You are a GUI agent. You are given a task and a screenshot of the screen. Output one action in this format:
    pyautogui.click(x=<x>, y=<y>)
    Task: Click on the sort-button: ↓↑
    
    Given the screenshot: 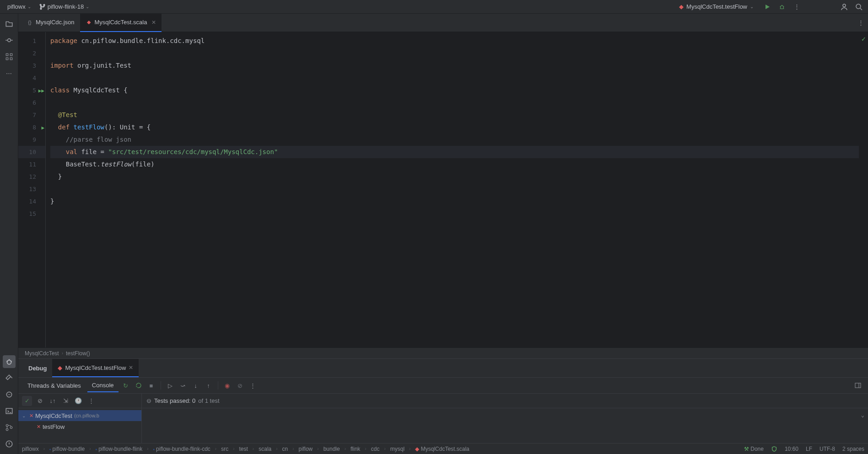 What is the action you would take?
    pyautogui.click(x=53, y=401)
    